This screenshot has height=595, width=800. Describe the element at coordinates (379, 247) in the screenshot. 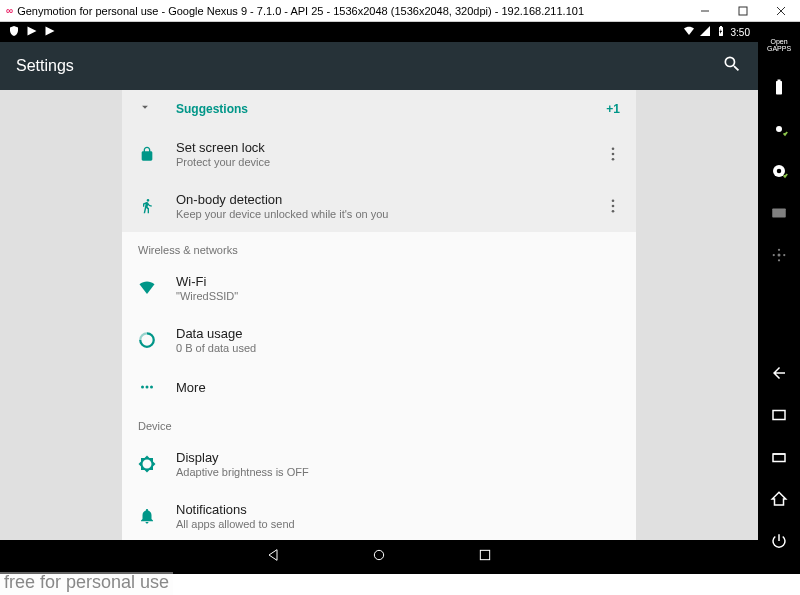

I see `section-header-wireless: Wireless & networks` at that location.